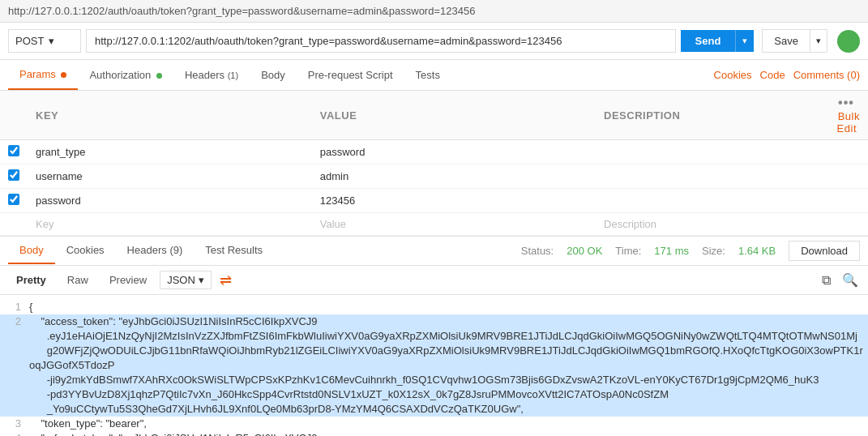 Image resolution: width=868 pixels, height=436 pixels. What do you see at coordinates (449, 395) in the screenshot?
I see `line-content: -pd3YYBvUzD8Xj1qhzP7QtiIc7vXn_J60HkcSpp4…` at bounding box center [449, 395].